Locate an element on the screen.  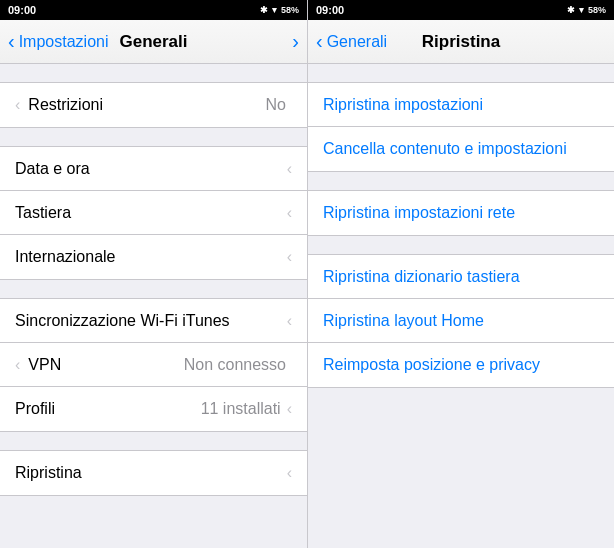
right-nav-back: ‹ Impostazioni is located at coordinates (58, 42).